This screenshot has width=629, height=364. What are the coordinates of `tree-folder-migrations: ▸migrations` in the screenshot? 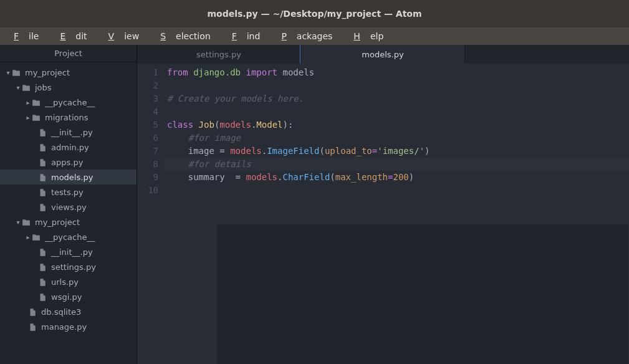 It's located at (69, 117).